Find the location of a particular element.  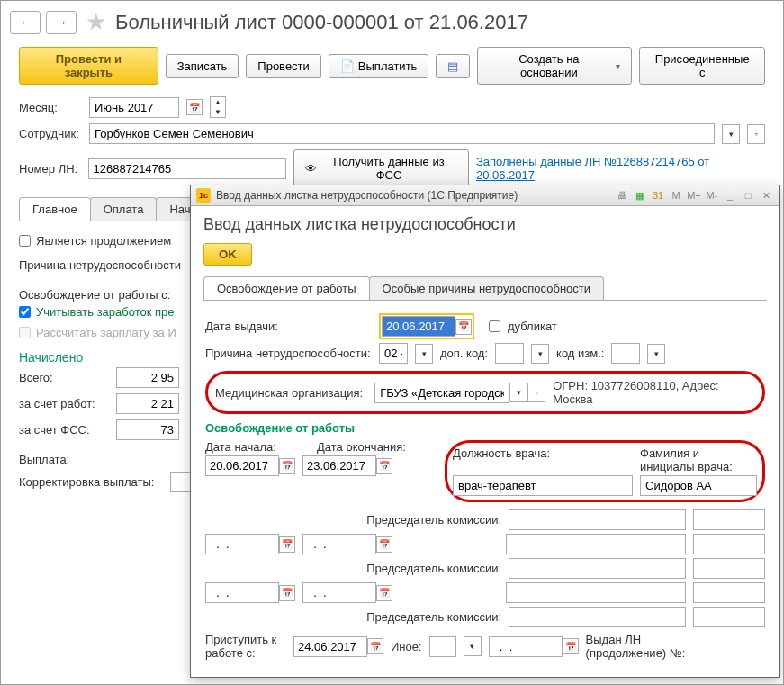

reason-label: Причина нетрудоспособности: is located at coordinates (288, 353).